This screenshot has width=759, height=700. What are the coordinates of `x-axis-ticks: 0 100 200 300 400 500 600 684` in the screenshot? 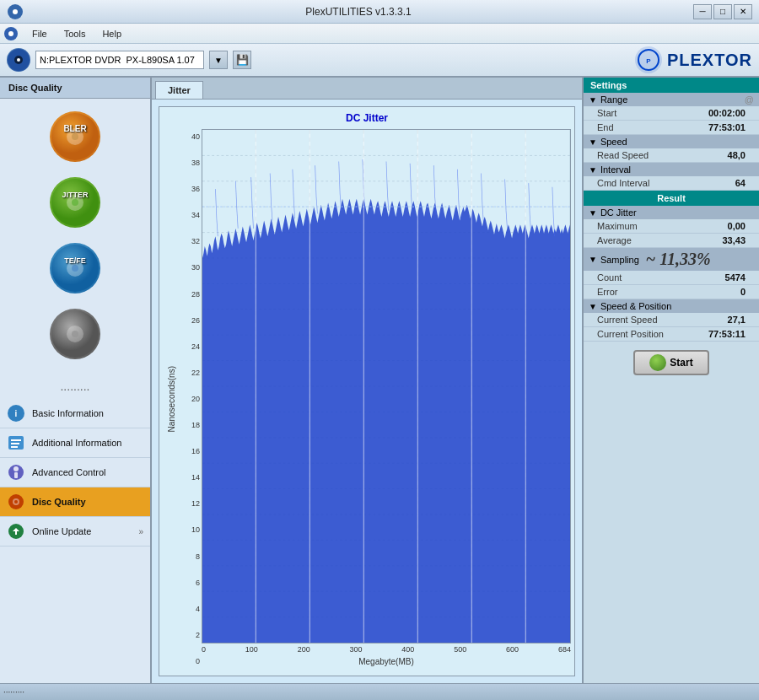 It's located at (386, 650).